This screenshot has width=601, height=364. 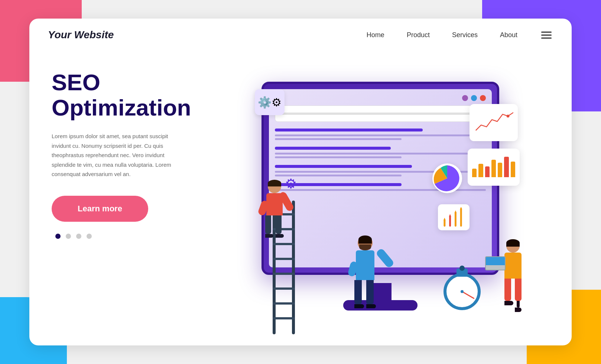 I want to click on person3-leg-right, so click(x=518, y=295).